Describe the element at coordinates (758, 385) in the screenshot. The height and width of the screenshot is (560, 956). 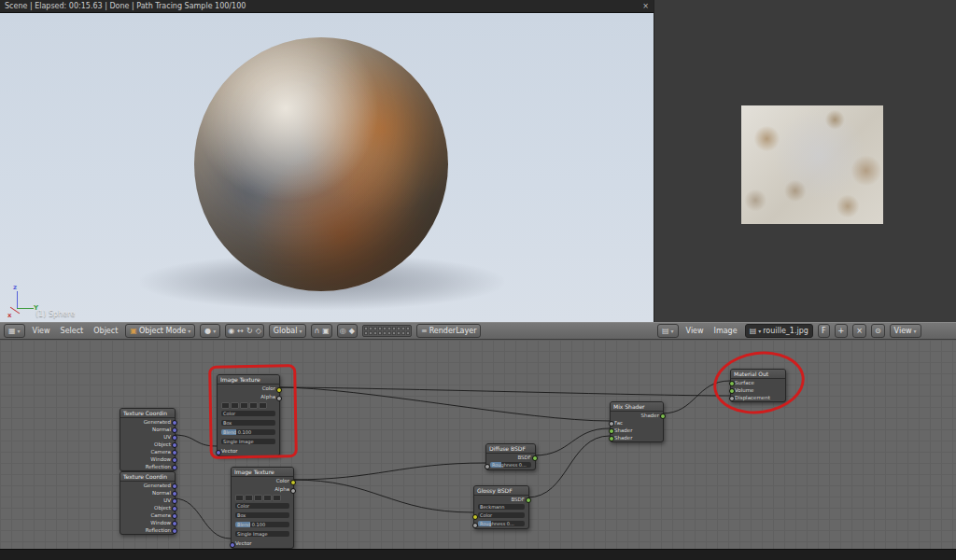
I see `node-out: Material OutSurfaceVolumeDisplacement` at that location.